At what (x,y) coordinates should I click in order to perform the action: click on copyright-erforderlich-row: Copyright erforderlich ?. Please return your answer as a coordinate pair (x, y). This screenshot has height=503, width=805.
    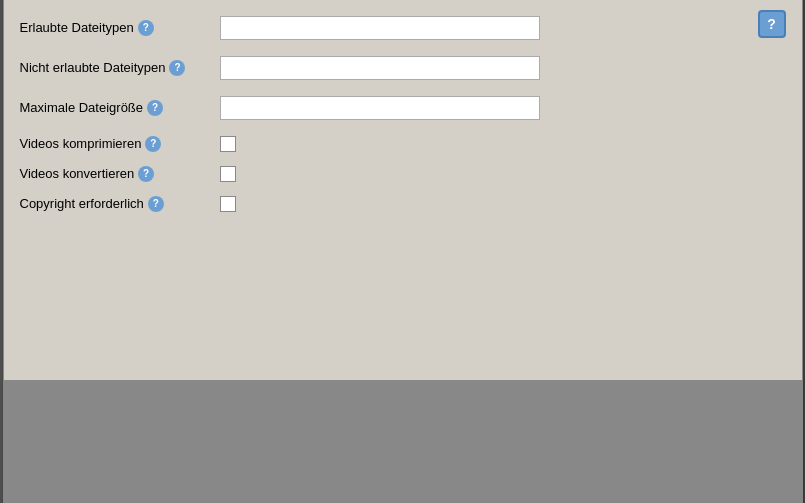
    Looking at the image, I should click on (403, 204).